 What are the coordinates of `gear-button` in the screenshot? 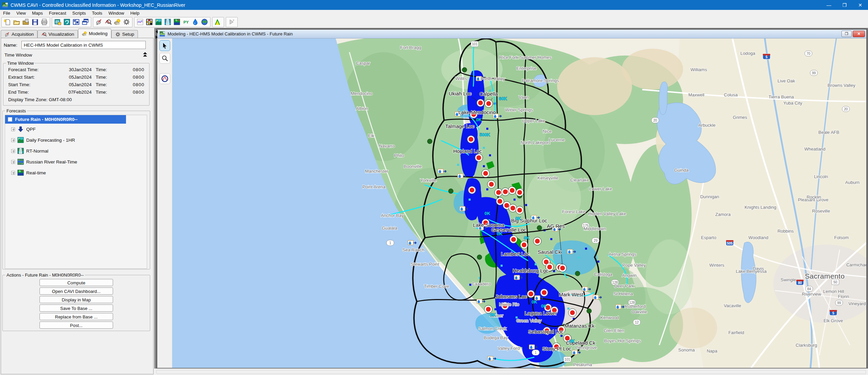 It's located at (127, 22).